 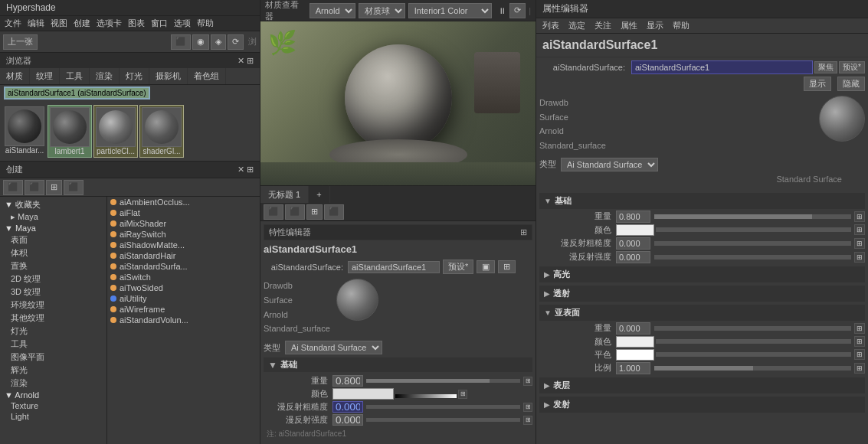 I want to click on tb-icon4: ⟳, so click(x=236, y=42).